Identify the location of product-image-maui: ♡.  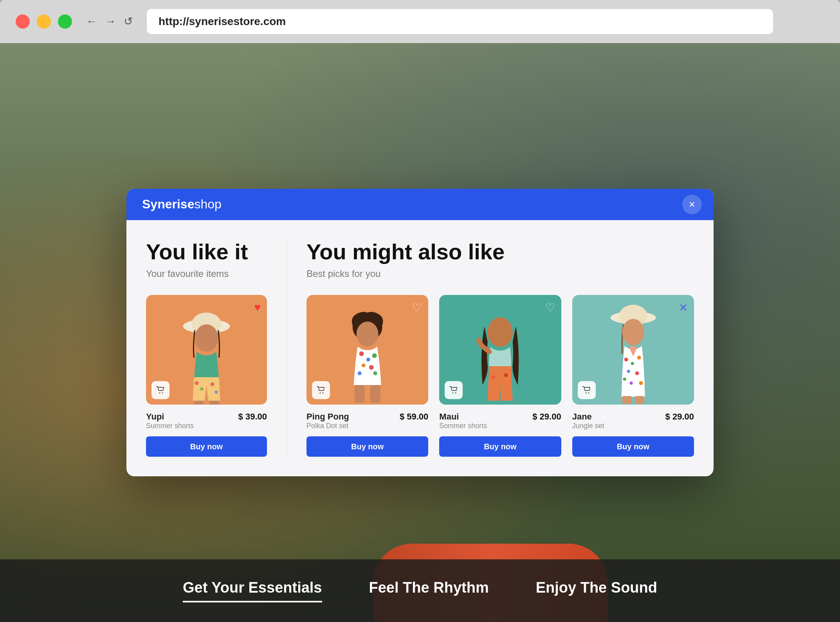
(500, 350).